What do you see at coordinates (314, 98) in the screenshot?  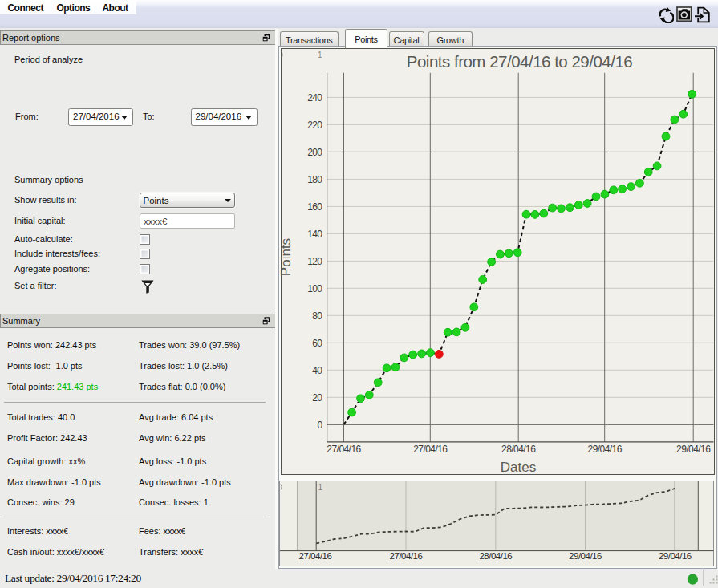 I see `svg-text: 240` at bounding box center [314, 98].